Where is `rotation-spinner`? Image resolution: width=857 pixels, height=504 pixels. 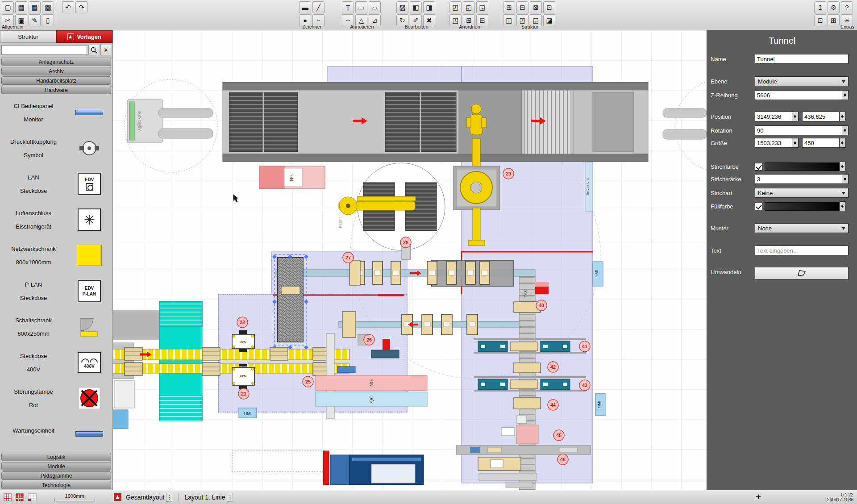
rotation-spinner is located at coordinates (845, 130).